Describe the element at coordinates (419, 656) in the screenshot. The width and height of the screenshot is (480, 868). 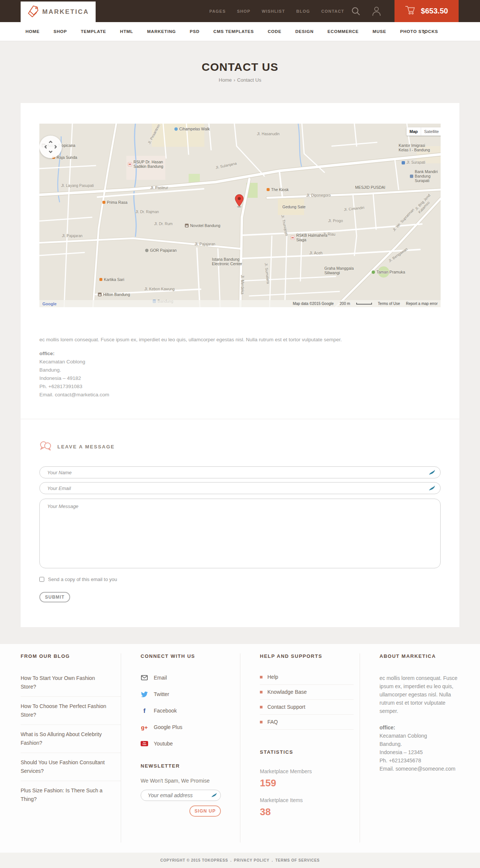
I see `footer-about-title: ABOUT MARKETICA` at that location.